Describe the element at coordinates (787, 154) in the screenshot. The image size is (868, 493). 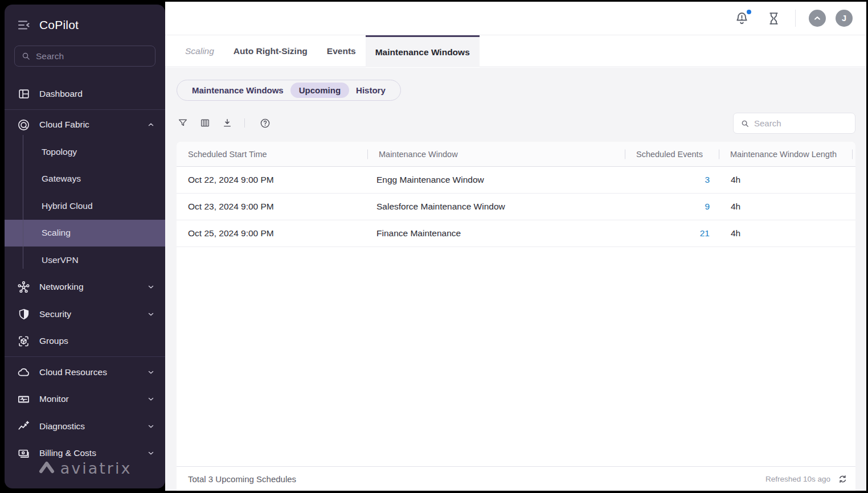
I see `column-header-maintenance-window-length: Maintenance Window Length` at that location.